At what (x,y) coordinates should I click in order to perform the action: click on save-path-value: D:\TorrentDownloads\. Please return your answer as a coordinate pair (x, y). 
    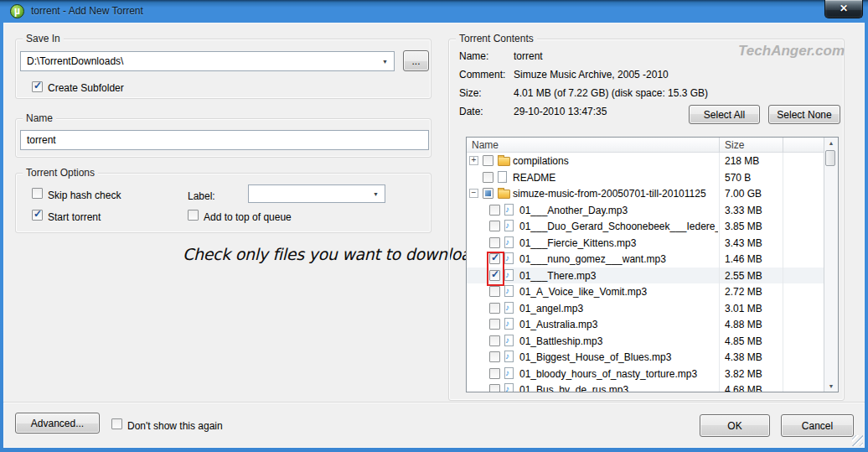
    Looking at the image, I should click on (75, 61).